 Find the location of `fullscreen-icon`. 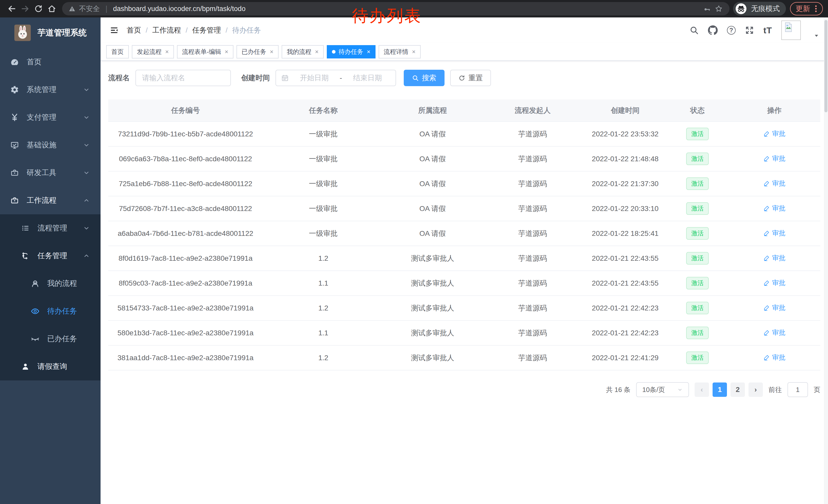

fullscreen-icon is located at coordinates (749, 30).